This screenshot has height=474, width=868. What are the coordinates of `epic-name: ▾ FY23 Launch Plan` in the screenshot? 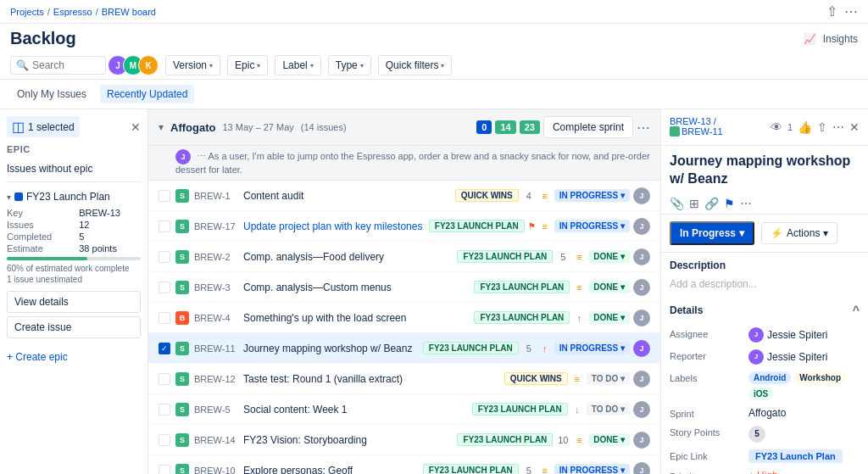 It's located at (74, 197).